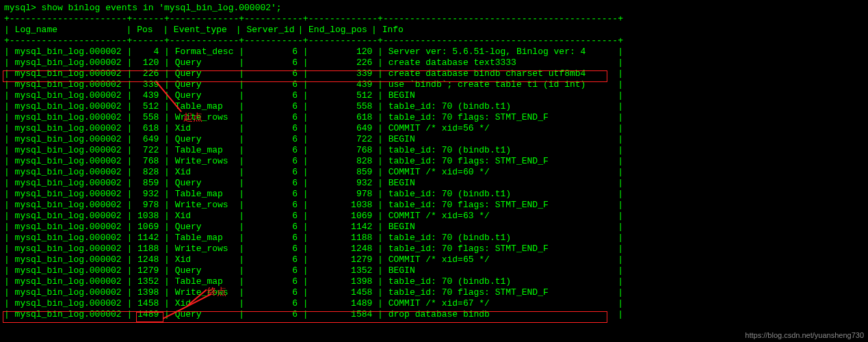 This screenshot has width=868, height=342. Describe the element at coordinates (272, 30) in the screenshot. I see `col-server-id: Server_id` at that location.